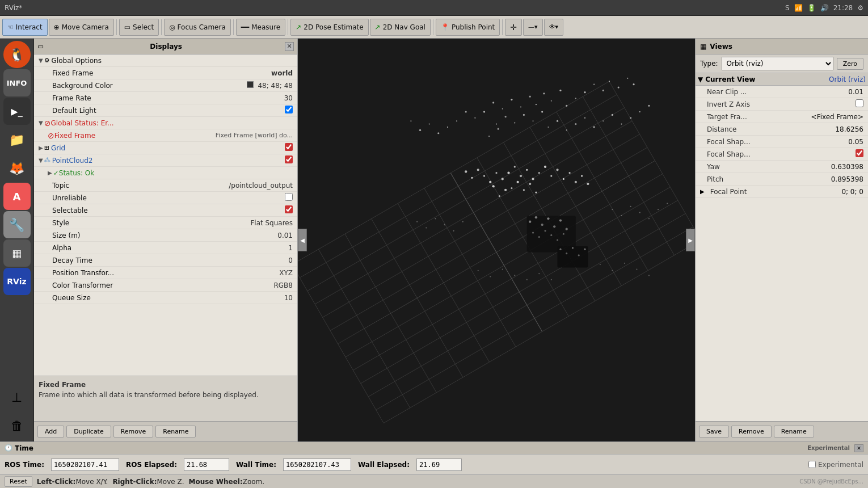  Describe the element at coordinates (166, 248) in the screenshot. I see `alpha-row: Alpha 1` at that location.